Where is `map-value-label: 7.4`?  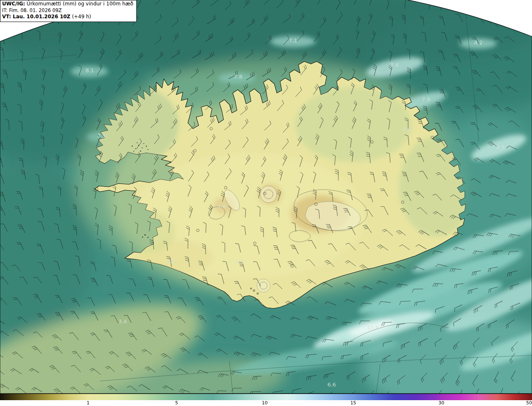 map-value-label: 7.4 is located at coordinates (395, 65).